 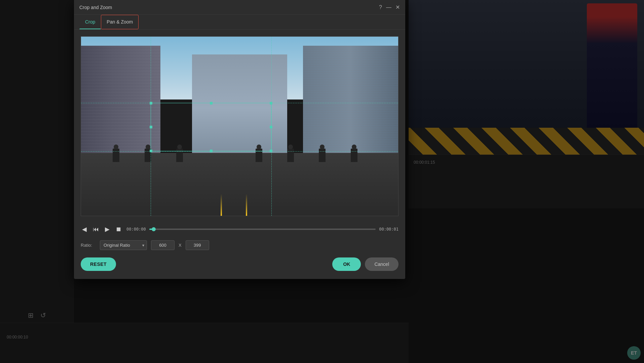 I want to click on ratio-row: Ratio: Original Ratio 16:9 4:3 1:1 9:16 …, so click(x=239, y=245).